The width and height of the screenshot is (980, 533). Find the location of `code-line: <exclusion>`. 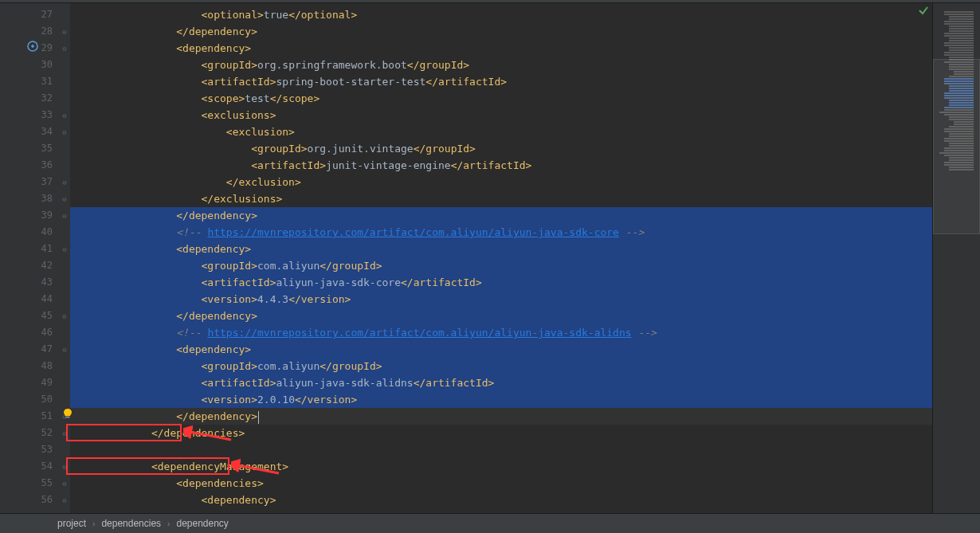

code-line: <exclusion> is located at coordinates (501, 132).